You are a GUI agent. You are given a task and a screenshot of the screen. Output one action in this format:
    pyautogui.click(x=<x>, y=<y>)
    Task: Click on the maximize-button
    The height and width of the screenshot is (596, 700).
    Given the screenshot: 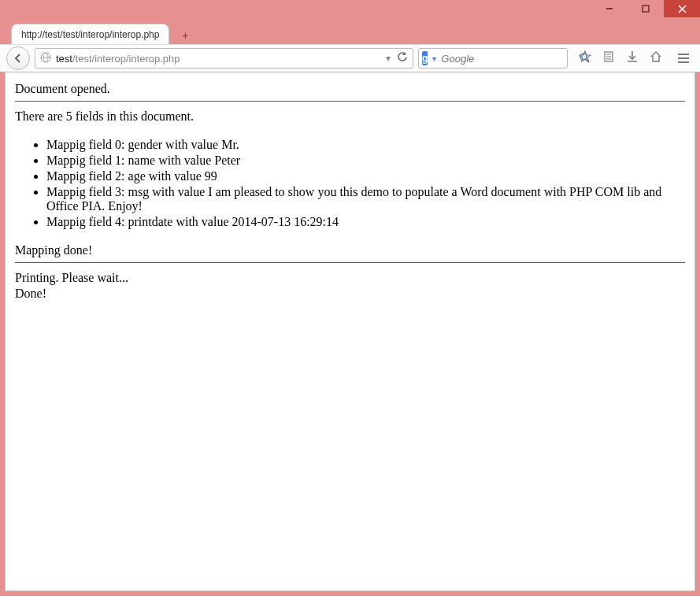 What is the action you would take?
    pyautogui.click(x=646, y=9)
    